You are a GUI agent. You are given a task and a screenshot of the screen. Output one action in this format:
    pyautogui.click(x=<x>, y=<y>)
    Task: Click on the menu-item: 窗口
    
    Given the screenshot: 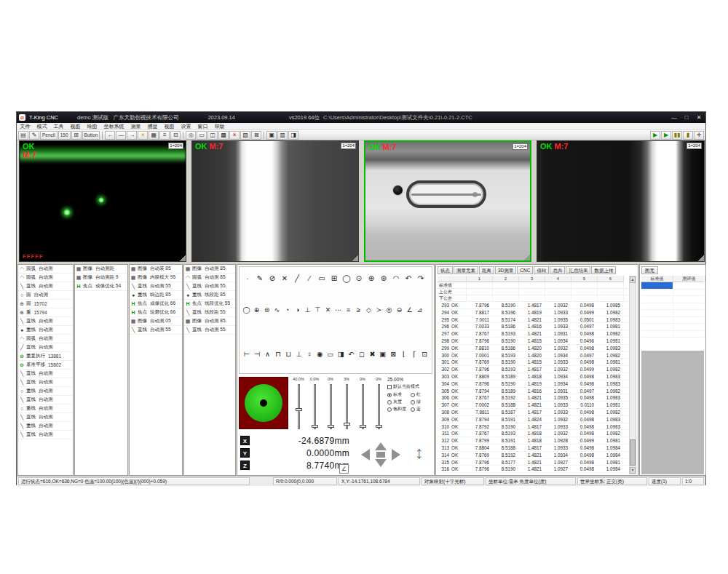 What is the action you would take?
    pyautogui.click(x=202, y=127)
    